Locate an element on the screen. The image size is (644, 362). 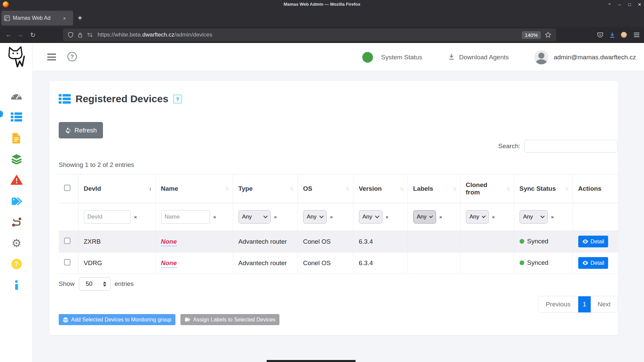
sidebar-item-routes is located at coordinates (16, 222).